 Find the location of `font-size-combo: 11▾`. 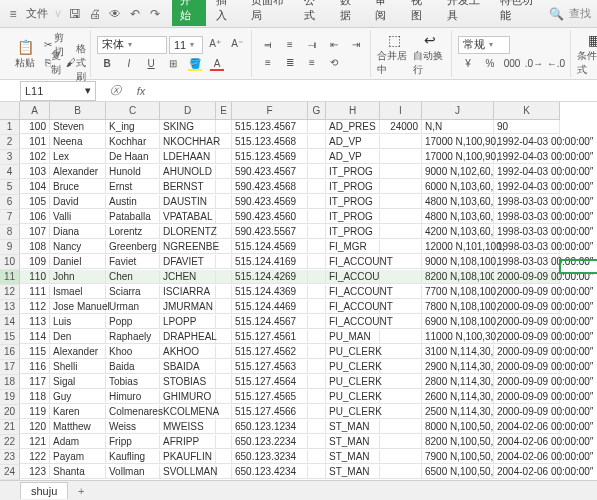

font-size-combo: 11▾ is located at coordinates (186, 45).